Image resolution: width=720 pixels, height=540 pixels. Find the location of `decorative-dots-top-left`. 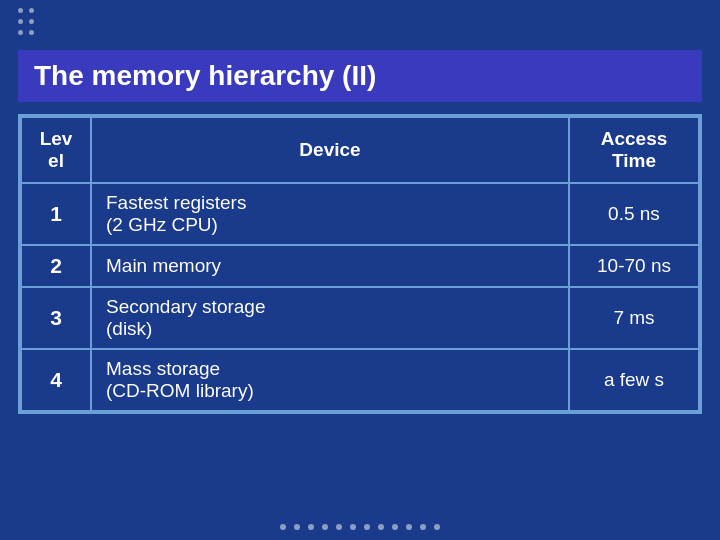

decorative-dots-top-left is located at coordinates (26, 22).